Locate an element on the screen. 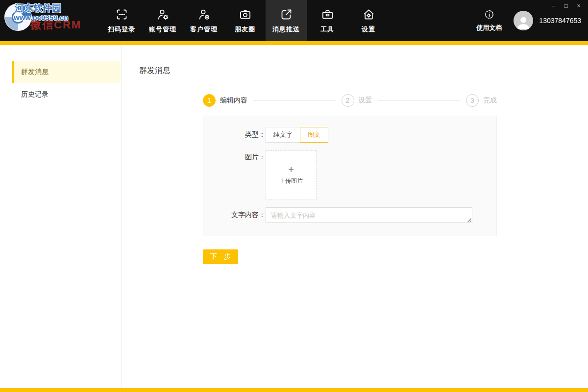 The height and width of the screenshot is (392, 588). logo-zone: 河东软件园 www.pc0359.cn 微信CRM is located at coordinates (50, 21).